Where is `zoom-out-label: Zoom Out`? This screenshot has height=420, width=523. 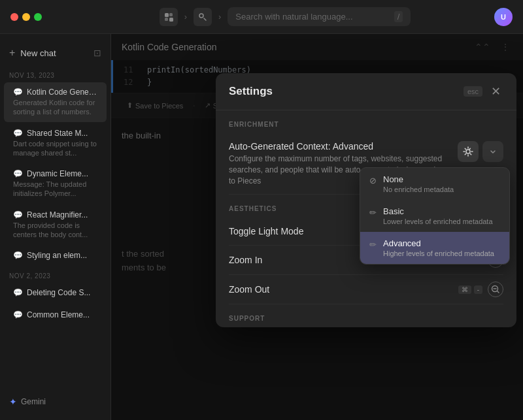 zoom-out-label: Zoom Out is located at coordinates (344, 289).